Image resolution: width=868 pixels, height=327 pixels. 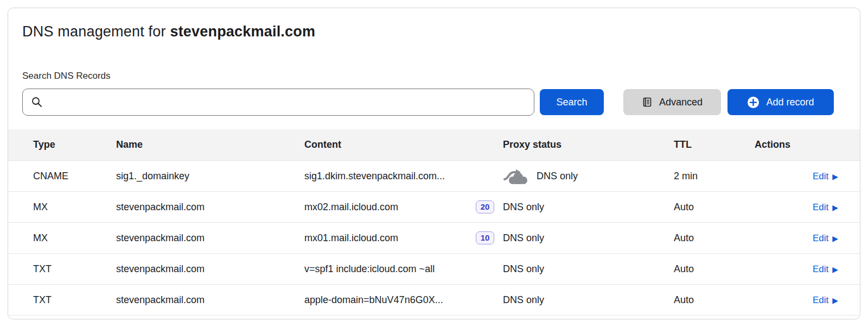 What do you see at coordinates (588, 144) in the screenshot?
I see `column-header-proxy-status: Proxy status` at bounding box center [588, 144].